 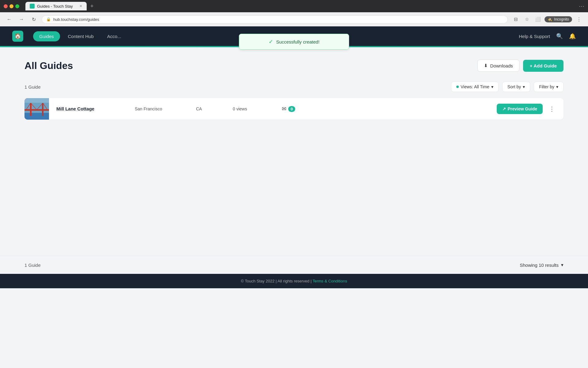 What do you see at coordinates (275, 20) in the screenshot?
I see `url-bar: 🔒 hub.touchstay.com/guides` at bounding box center [275, 20].